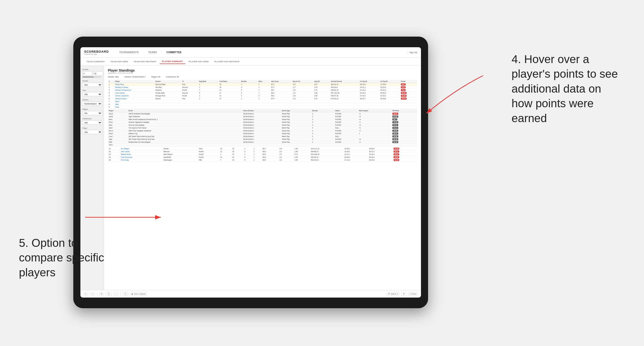 Image resolution: width=644 pixels, height=346 pixels. Describe the element at coordinates (405, 152) in the screenshot. I see `lower-cell-points: 40.27` at that location.